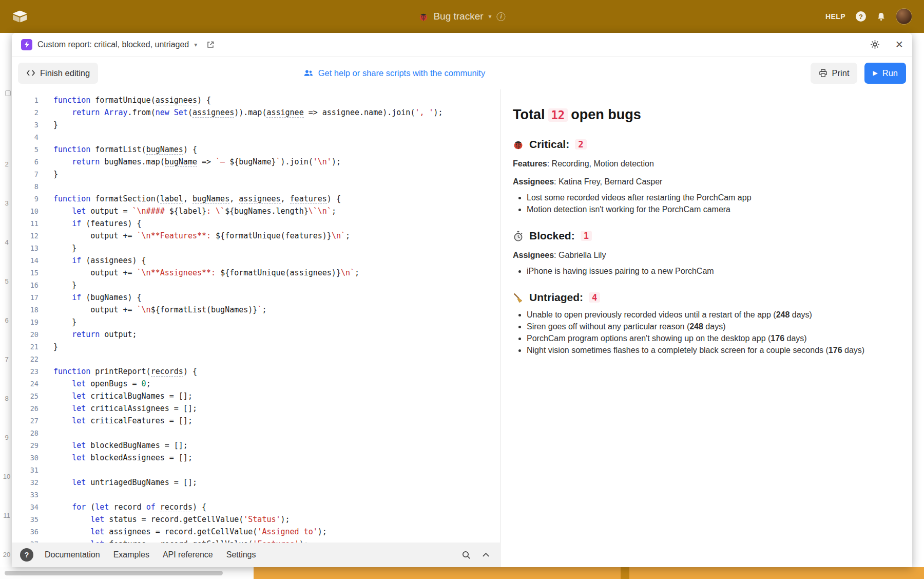 The image size is (924, 579). Describe the element at coordinates (199, 273) in the screenshot. I see `code-text: output += `\n**Assignees**: ${formatUniq…` at that location.